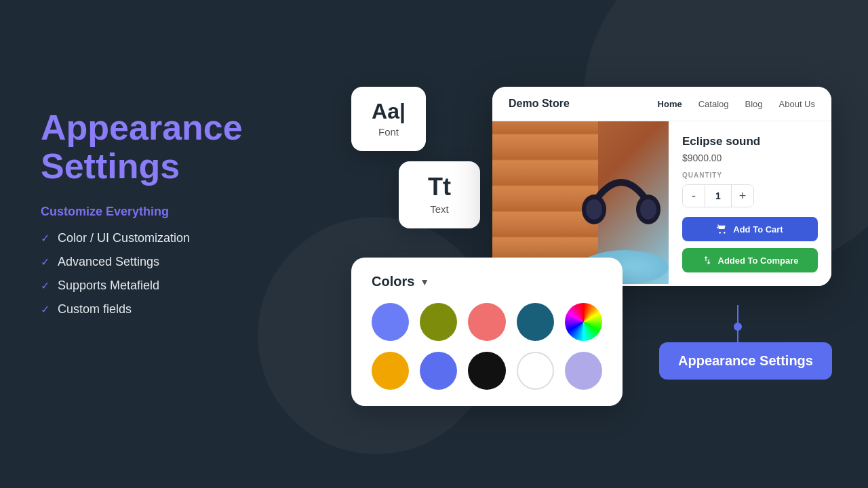 This screenshot has width=868, height=488. I want to click on colors-header: Colors ▼, so click(487, 282).